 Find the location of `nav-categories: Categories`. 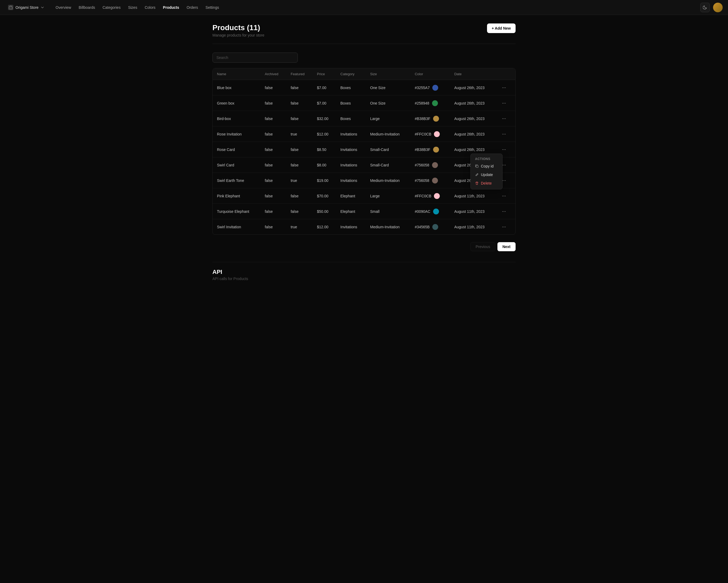

nav-categories: Categories is located at coordinates (111, 7).